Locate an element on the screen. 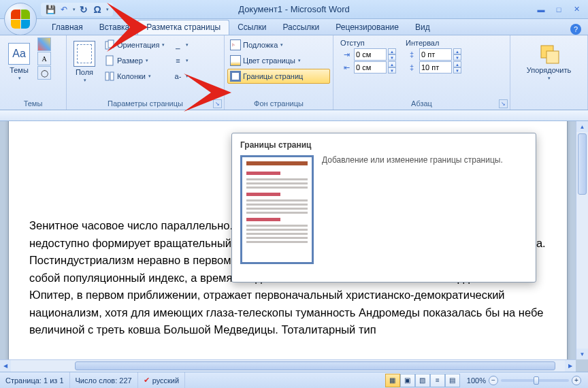  view-full-screen: ▣ is located at coordinates (408, 381).